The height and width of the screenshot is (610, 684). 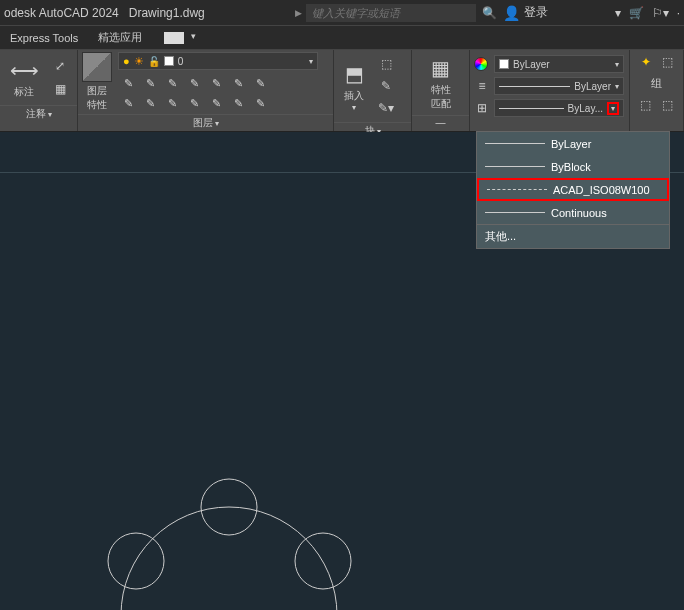 I want to click on login-dropdown-icon: ▾, so click(x=618, y=13).